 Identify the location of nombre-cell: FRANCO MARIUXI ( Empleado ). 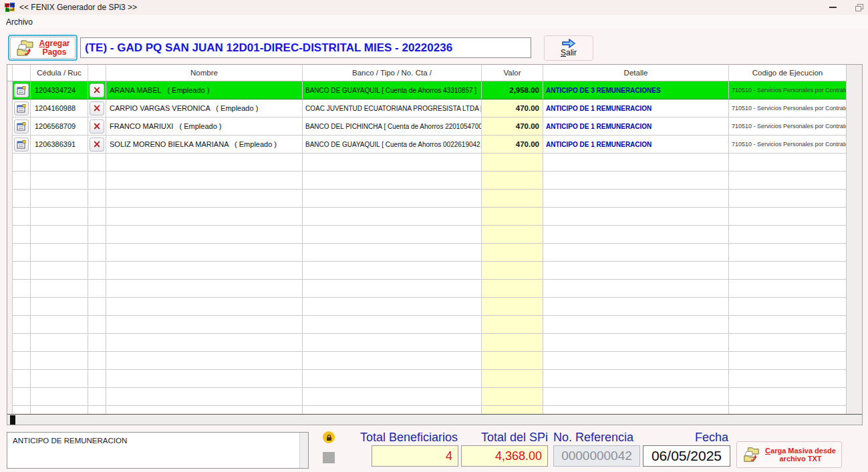
(204, 127).